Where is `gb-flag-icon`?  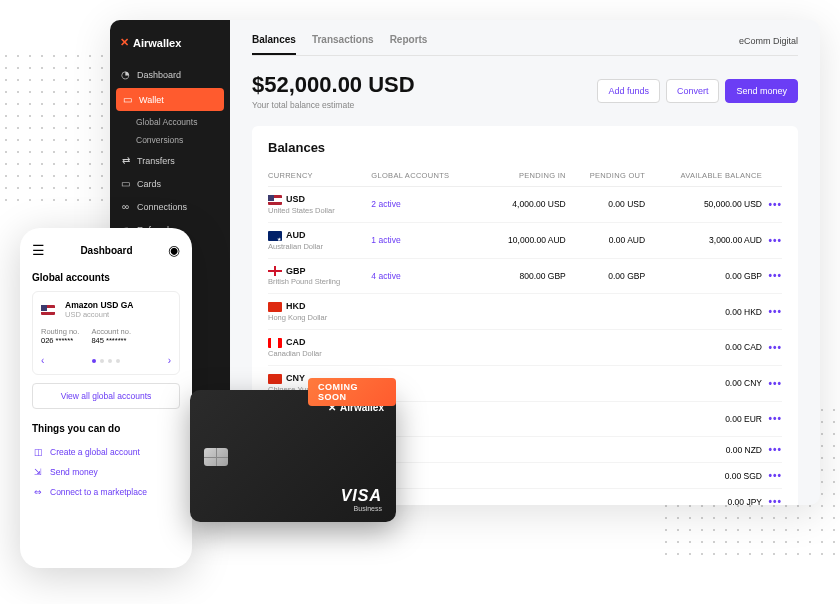
gb-flag-icon is located at coordinates (275, 271).